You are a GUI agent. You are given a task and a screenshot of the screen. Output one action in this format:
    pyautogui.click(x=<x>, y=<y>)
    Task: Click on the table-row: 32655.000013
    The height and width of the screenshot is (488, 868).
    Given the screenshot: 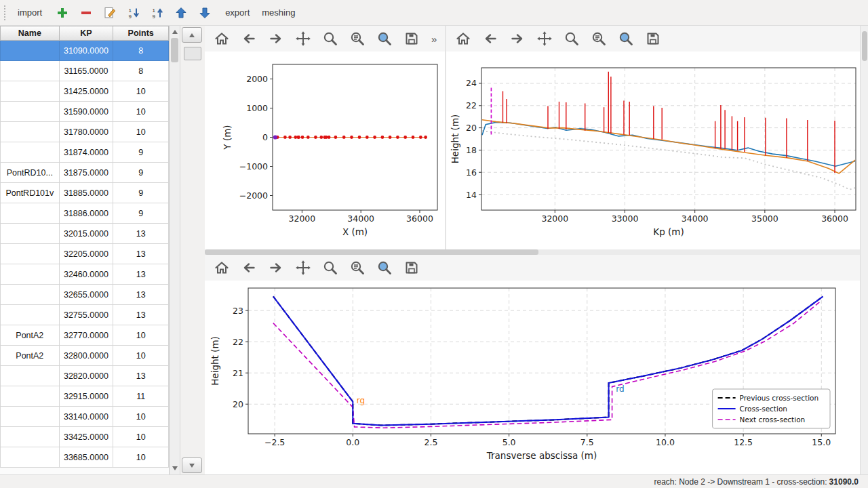 What is the action you would take?
    pyautogui.click(x=84, y=295)
    